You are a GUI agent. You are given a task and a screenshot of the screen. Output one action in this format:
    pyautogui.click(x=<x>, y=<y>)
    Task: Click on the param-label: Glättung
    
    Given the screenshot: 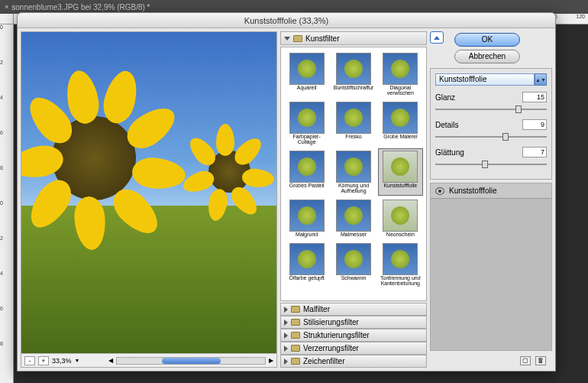 What is the action you would take?
    pyautogui.click(x=479, y=153)
    